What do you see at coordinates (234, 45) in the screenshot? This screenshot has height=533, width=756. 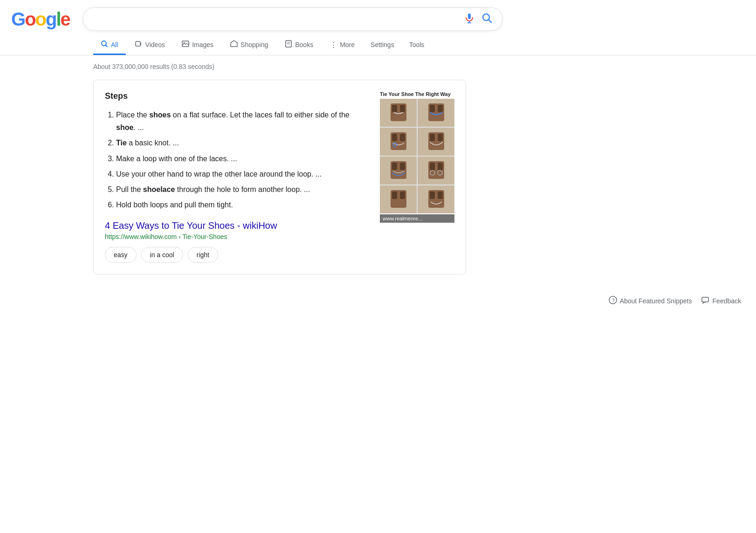 I see `shopping-icon` at bounding box center [234, 45].